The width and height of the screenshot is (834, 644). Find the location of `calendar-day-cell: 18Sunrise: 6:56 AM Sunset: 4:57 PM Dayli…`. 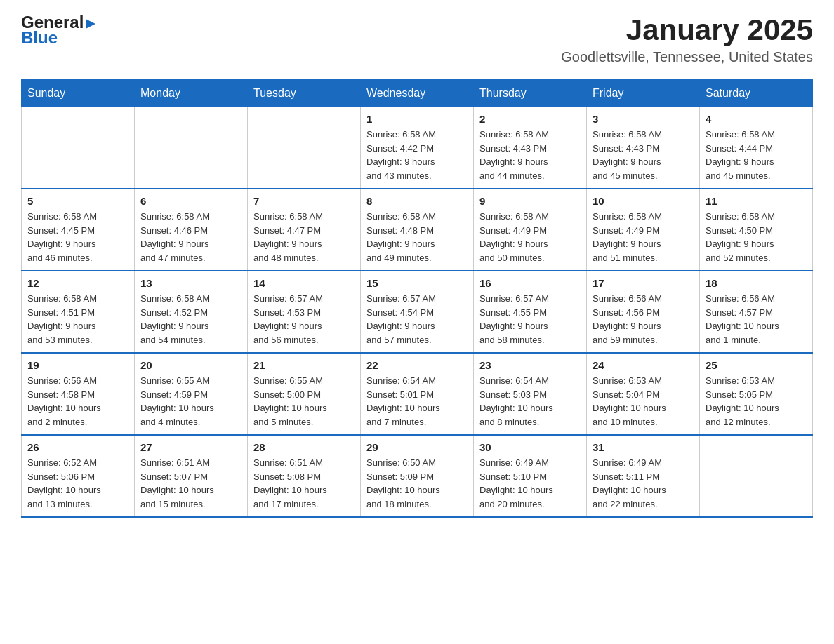

calendar-day-cell: 18Sunrise: 6:56 AM Sunset: 4:57 PM Dayli… is located at coordinates (757, 311).